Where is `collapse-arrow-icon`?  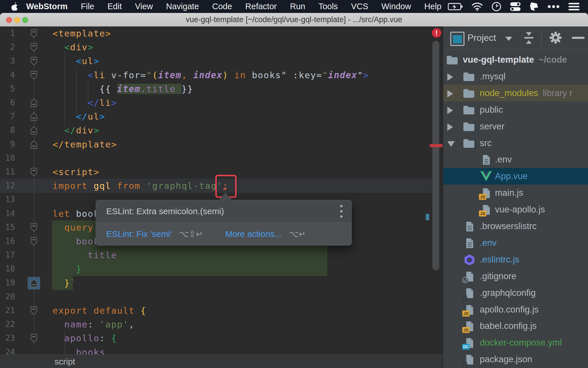
collapse-arrow-icon is located at coordinates (451, 144).